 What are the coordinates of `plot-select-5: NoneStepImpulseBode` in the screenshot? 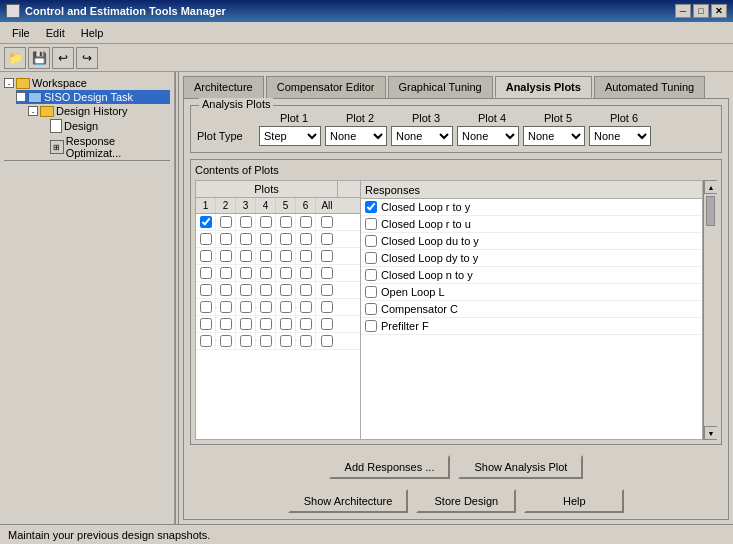 It's located at (554, 136).